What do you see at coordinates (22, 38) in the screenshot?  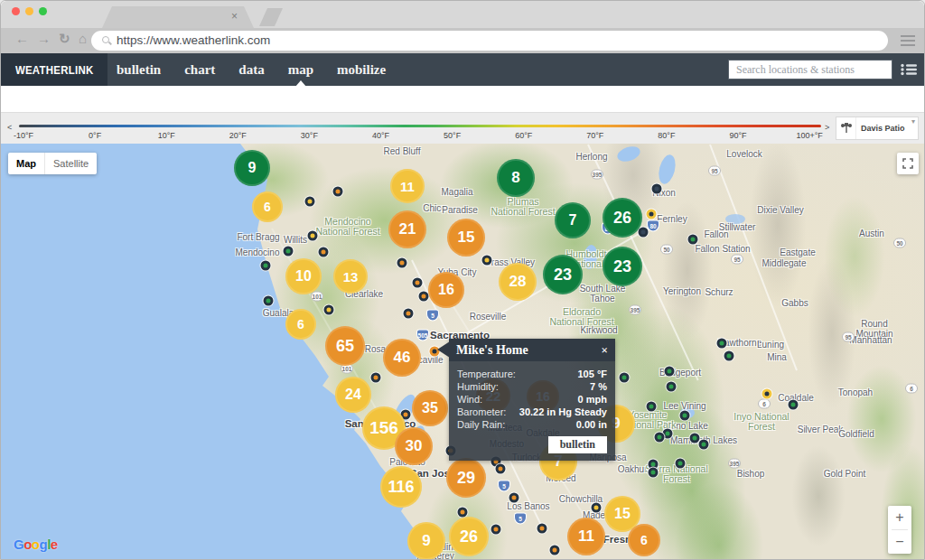 I see `back-icon: ←` at bounding box center [22, 38].